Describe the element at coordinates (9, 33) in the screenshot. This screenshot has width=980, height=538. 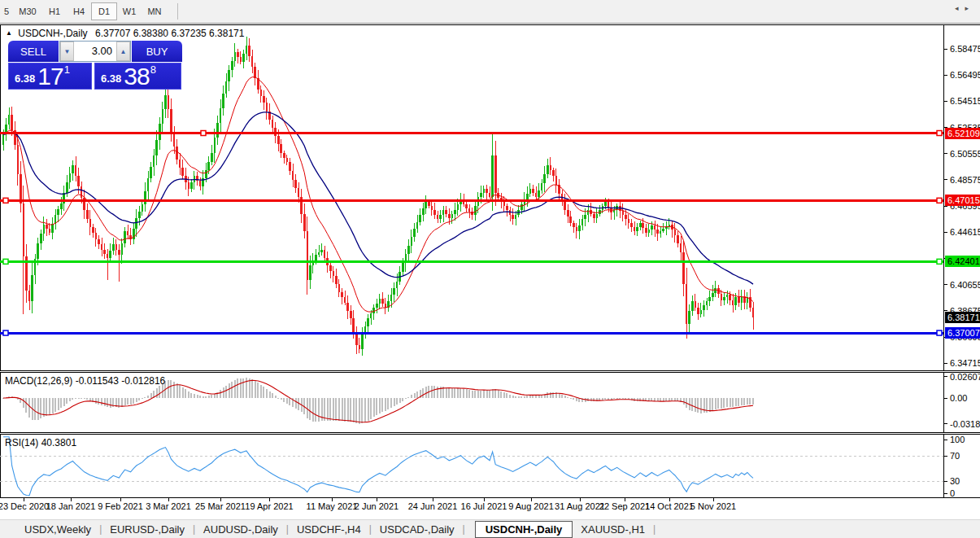
I see `collapse-panel-icon: ▲` at that location.